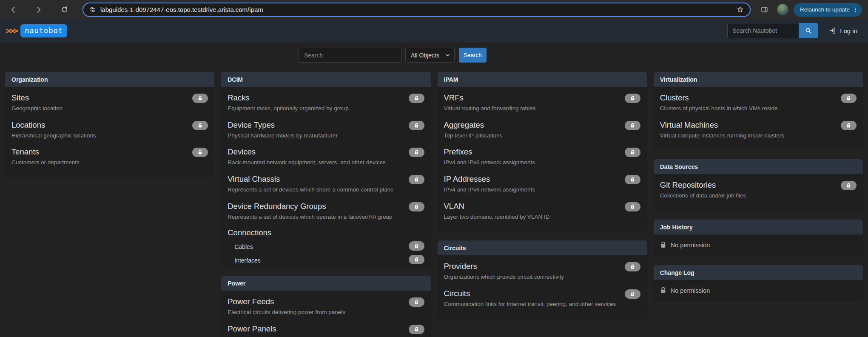 The width and height of the screenshot is (868, 337). Describe the element at coordinates (772, 31) in the screenshot. I see `navbar-search` at that location.